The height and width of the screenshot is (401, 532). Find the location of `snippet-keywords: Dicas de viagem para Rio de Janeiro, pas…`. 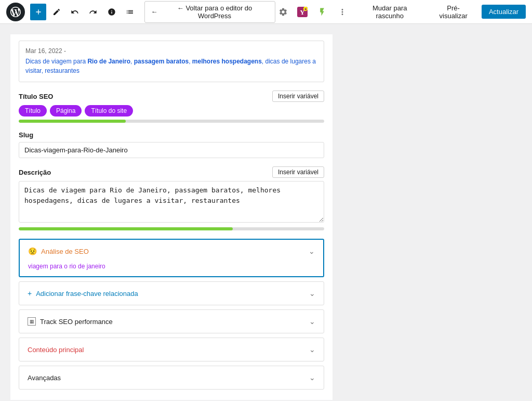

snippet-keywords: Dicas de viagem para Rio de Janeiro, pas… is located at coordinates (171, 66).